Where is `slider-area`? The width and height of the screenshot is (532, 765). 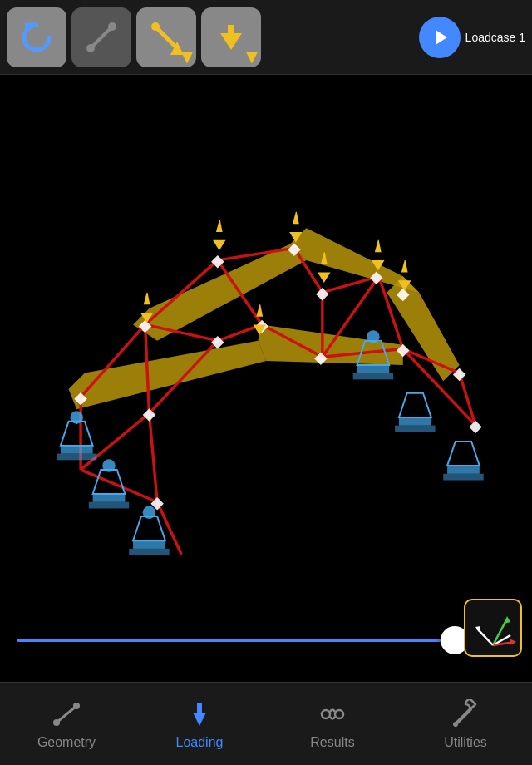 slider-area is located at coordinates (266, 640).